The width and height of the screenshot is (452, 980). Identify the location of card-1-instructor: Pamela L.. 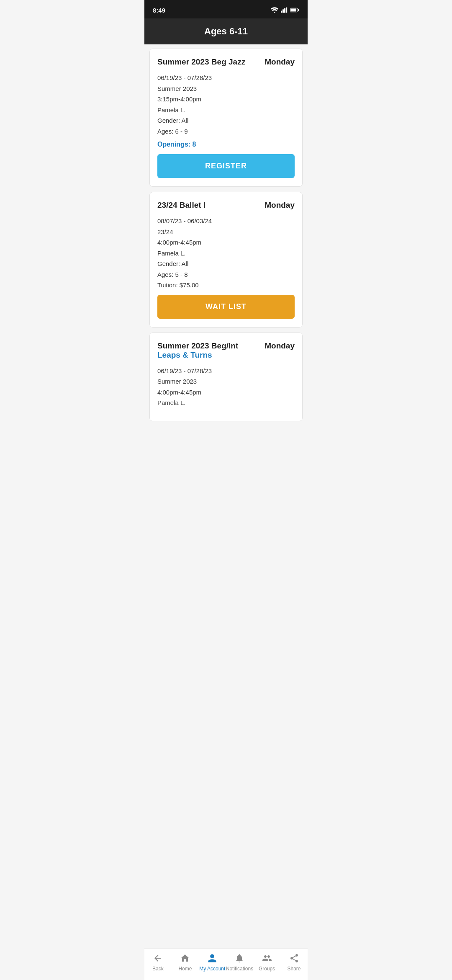
(172, 110).